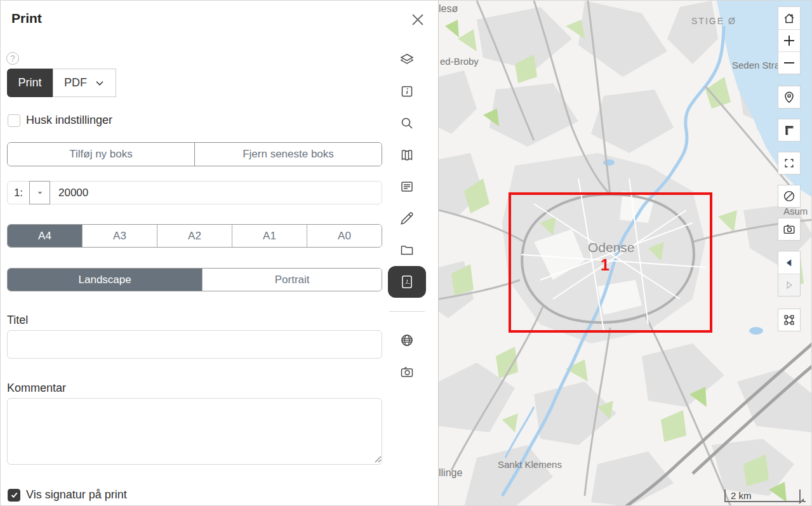  I want to click on transform-button, so click(789, 320).